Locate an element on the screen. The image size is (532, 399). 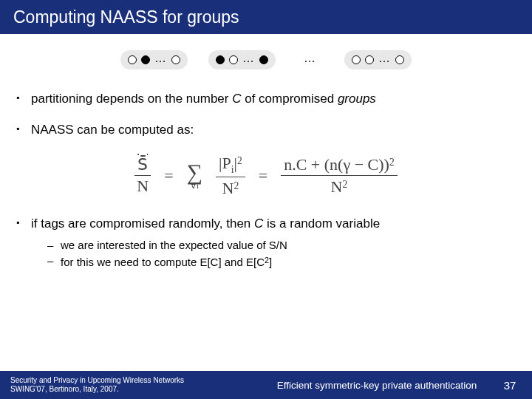
page-number: 37 is located at coordinates (510, 386).